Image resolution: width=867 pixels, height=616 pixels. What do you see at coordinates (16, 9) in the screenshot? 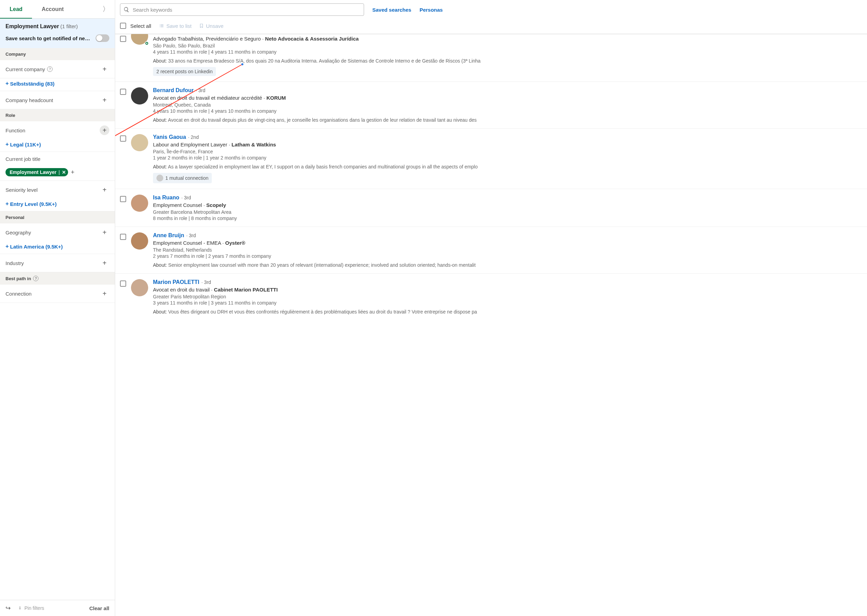
I see `tab-lead: Lead` at bounding box center [16, 9].